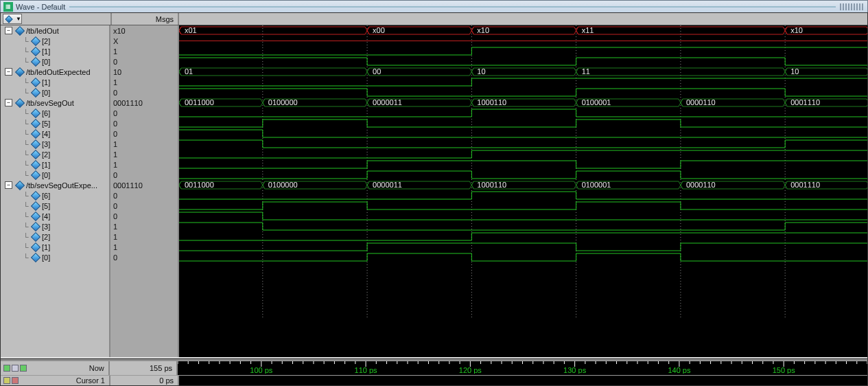  What do you see at coordinates (12, 19) in the screenshot?
I see `signal-format-dropdown: ▼` at bounding box center [12, 19].